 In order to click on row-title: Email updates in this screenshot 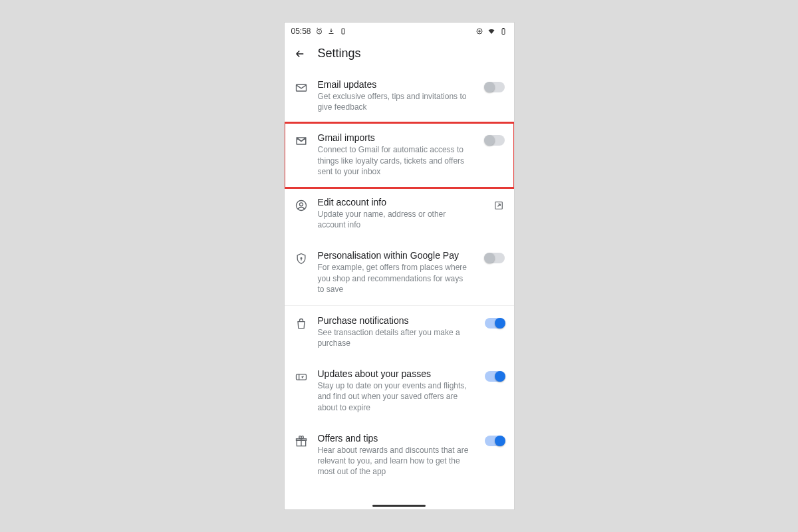, I will do `click(394, 84)`.